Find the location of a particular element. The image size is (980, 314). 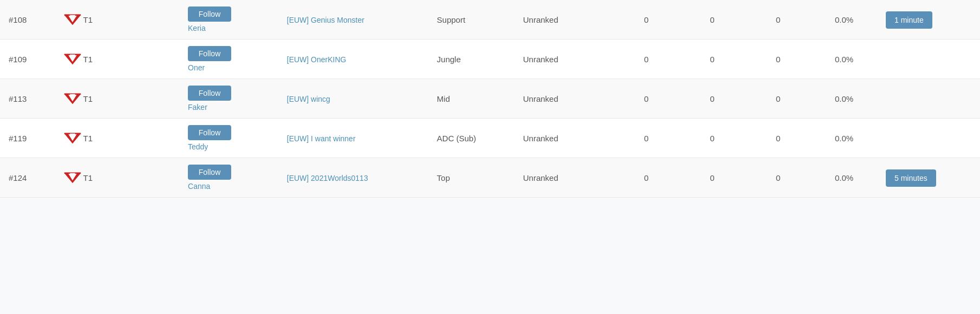

player-name: Faker is located at coordinates (228, 107).